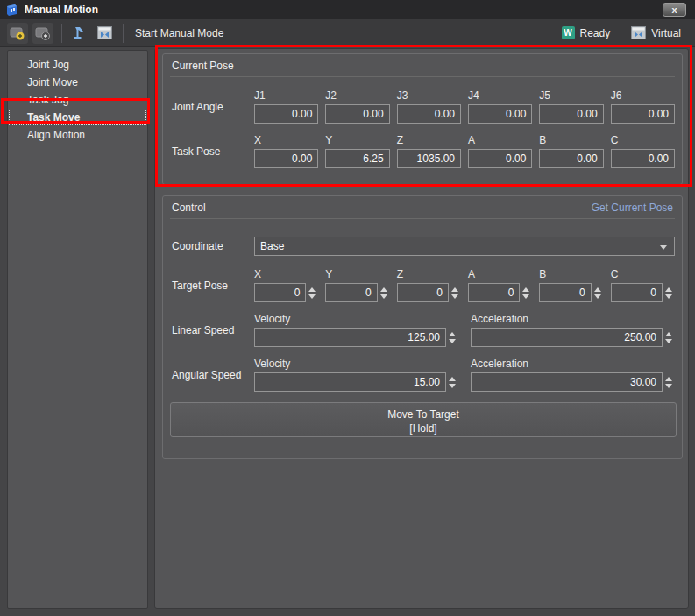 The image size is (695, 616). Describe the element at coordinates (598, 293) in the screenshot. I see `target-pose-b-spinner` at that location.